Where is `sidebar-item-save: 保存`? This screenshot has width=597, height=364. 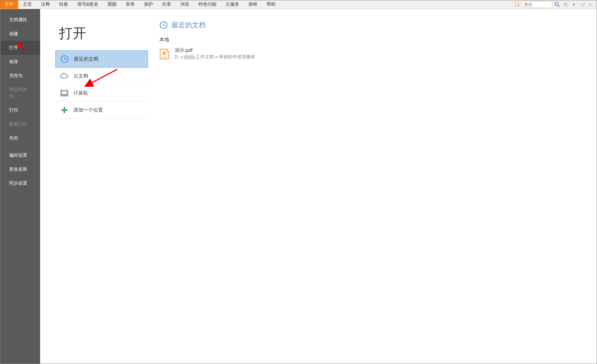 sidebar-item-save: 保存 is located at coordinates (20, 62).